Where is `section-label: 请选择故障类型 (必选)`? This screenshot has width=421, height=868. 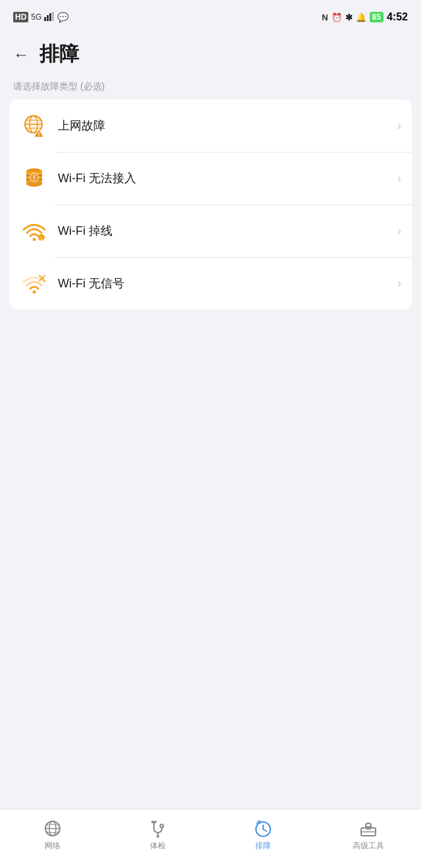 section-label: 请选择故障类型 (必选) is located at coordinates (210, 89).